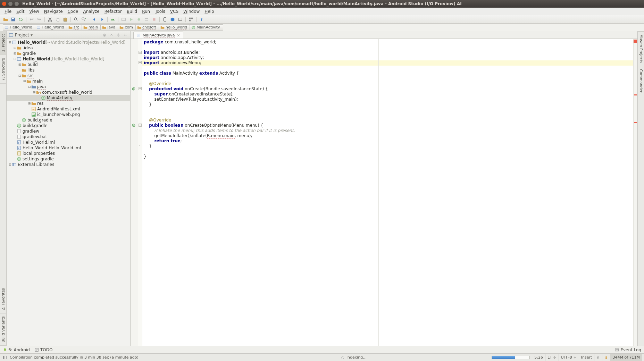 The height and width of the screenshot is (361, 644). Describe the element at coordinates (140, 192) in the screenshot. I see `fold-column: −+−┘−┘` at that location.